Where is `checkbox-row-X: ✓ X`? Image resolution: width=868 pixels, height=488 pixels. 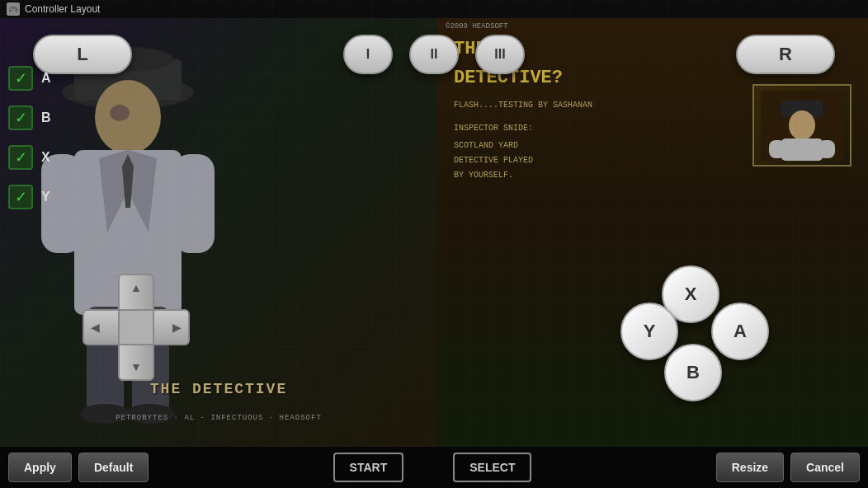
checkbox-row-X: ✓ X is located at coordinates (30, 157).